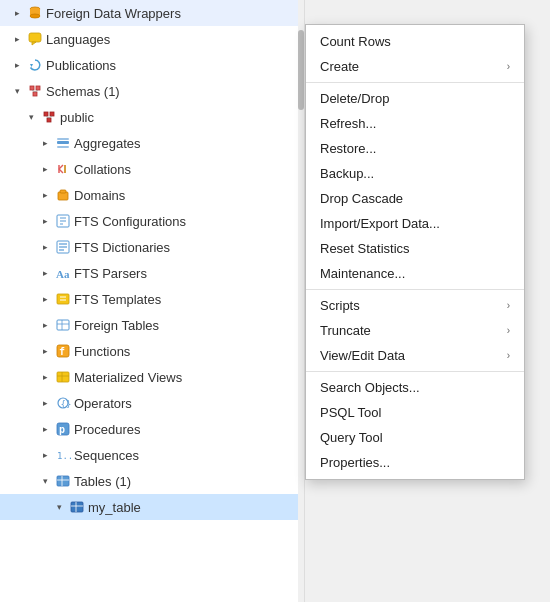 This screenshot has width=550, height=602. I want to click on icon-functions: f, so click(63, 351).